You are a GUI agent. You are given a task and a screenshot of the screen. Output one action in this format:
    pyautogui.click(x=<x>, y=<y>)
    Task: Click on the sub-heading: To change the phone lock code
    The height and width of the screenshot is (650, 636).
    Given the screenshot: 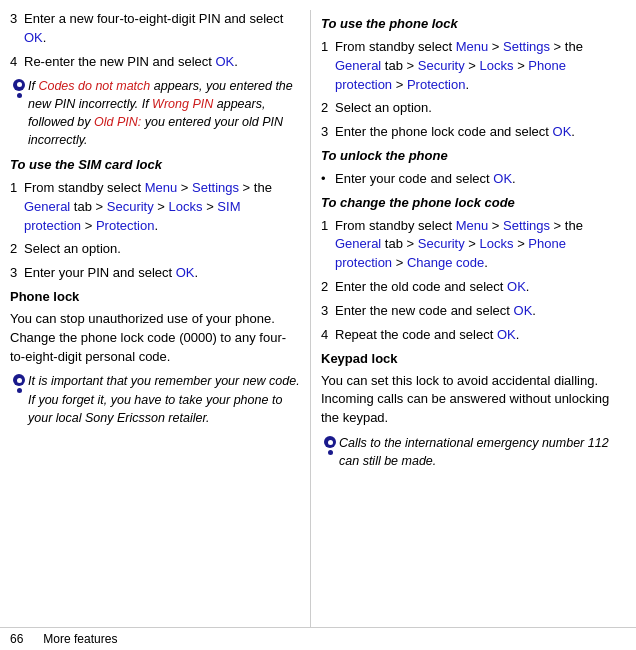 What is the action you would take?
    pyautogui.click(x=474, y=204)
    